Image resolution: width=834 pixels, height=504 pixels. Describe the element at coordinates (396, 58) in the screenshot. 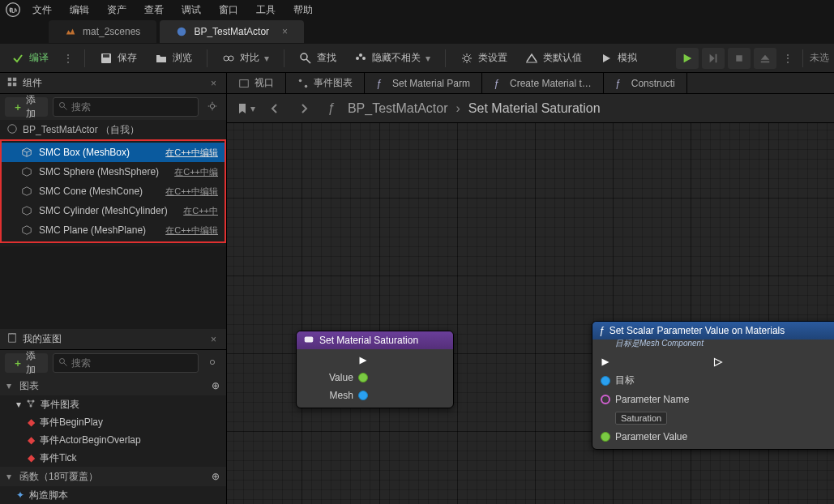

I see `hide-label: 隐藏不相关` at that location.